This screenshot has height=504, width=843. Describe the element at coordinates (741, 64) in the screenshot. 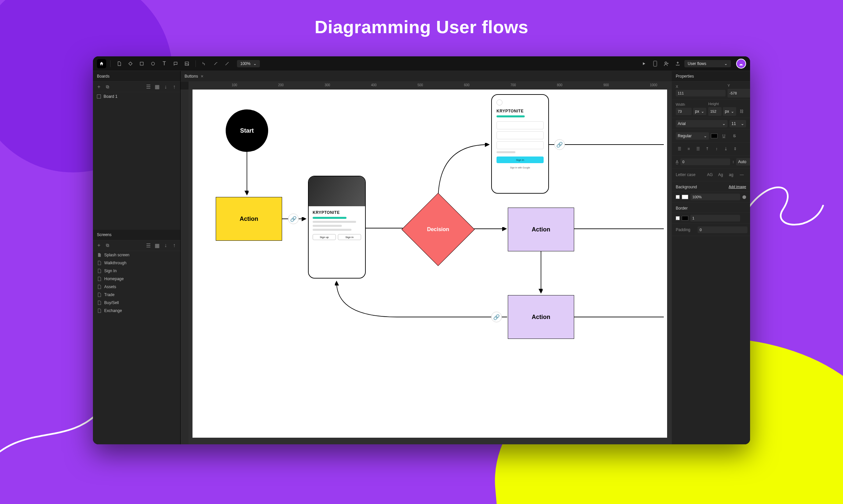

I see `user-avatar` at that location.